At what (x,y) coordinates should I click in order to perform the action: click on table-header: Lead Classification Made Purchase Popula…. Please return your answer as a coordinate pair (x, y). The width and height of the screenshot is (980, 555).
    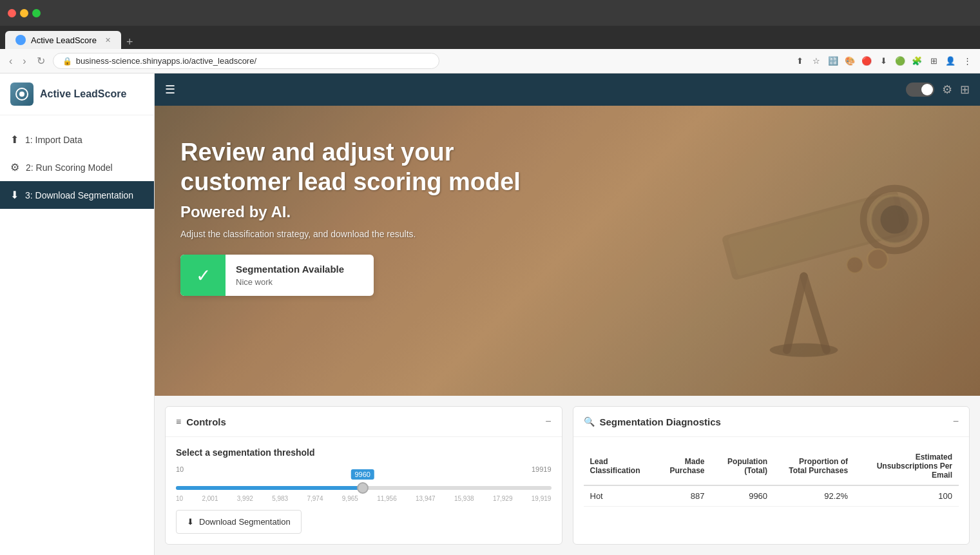
    Looking at the image, I should click on (772, 467).